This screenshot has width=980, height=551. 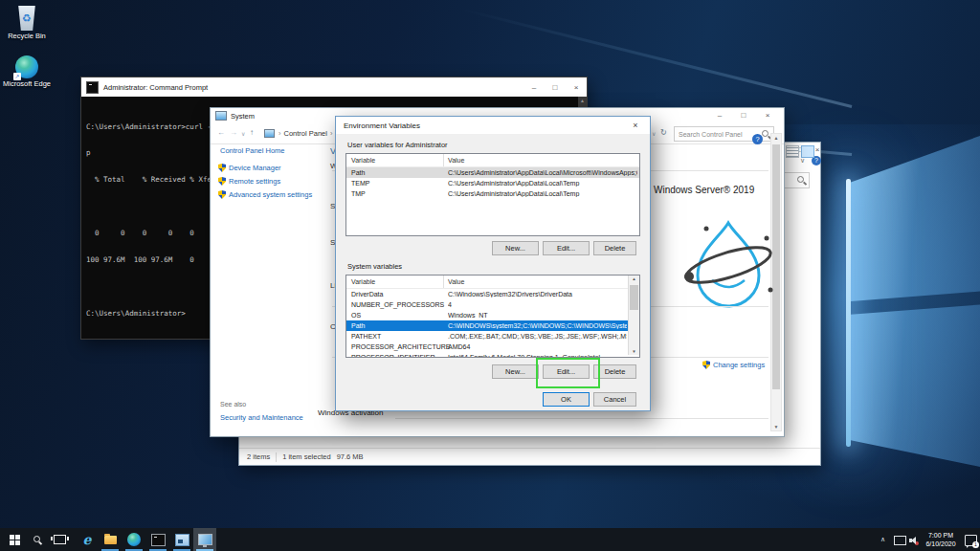 I want to click on breadcrumb-control-panel: Control Panel, so click(x=306, y=134).